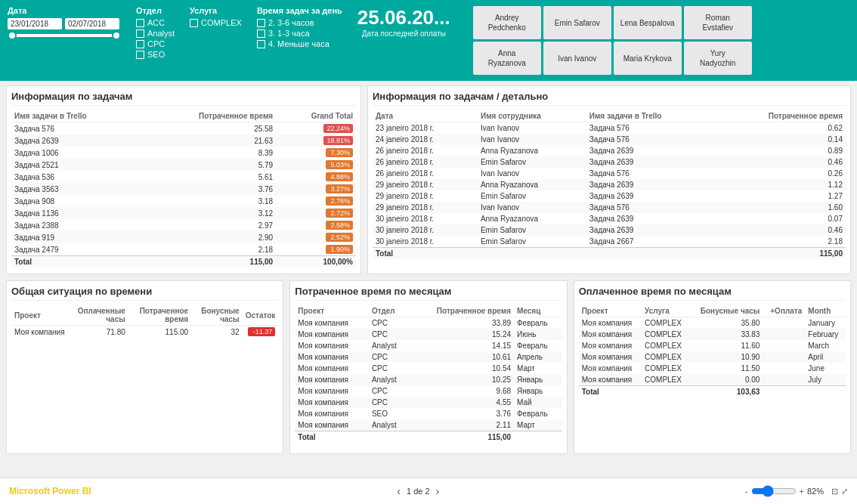 The width and height of the screenshot is (857, 504). Describe the element at coordinates (316, 225) in the screenshot. I see `task-pct: 2.58%` at that location.